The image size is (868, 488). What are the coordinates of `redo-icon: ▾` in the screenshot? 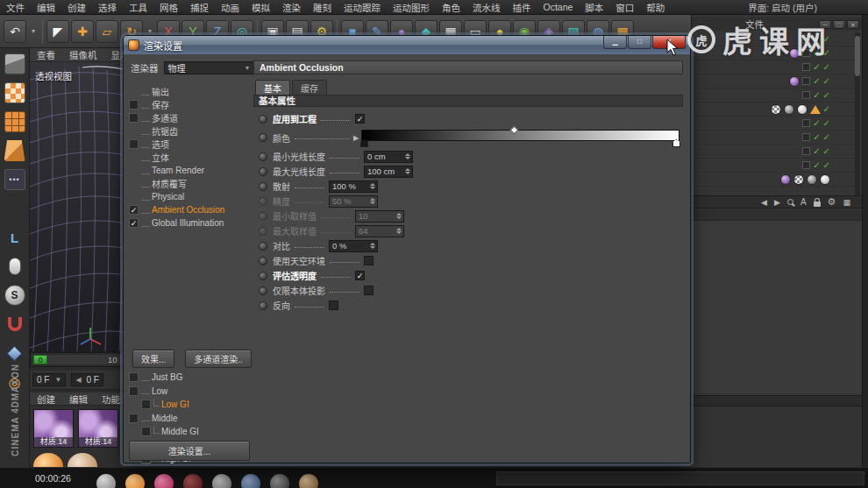 It's located at (33, 32).